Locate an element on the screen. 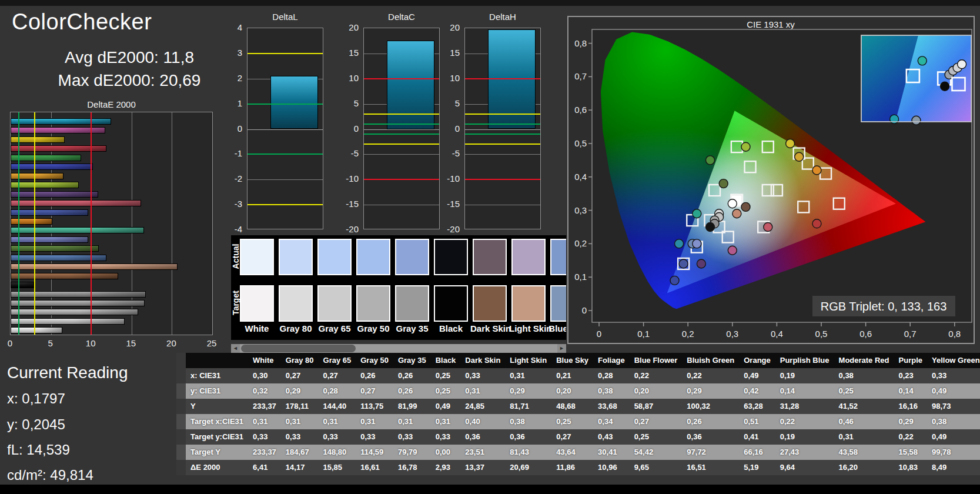 The width and height of the screenshot is (980, 494). cie-x-tick-label: 0,3 is located at coordinates (733, 334).